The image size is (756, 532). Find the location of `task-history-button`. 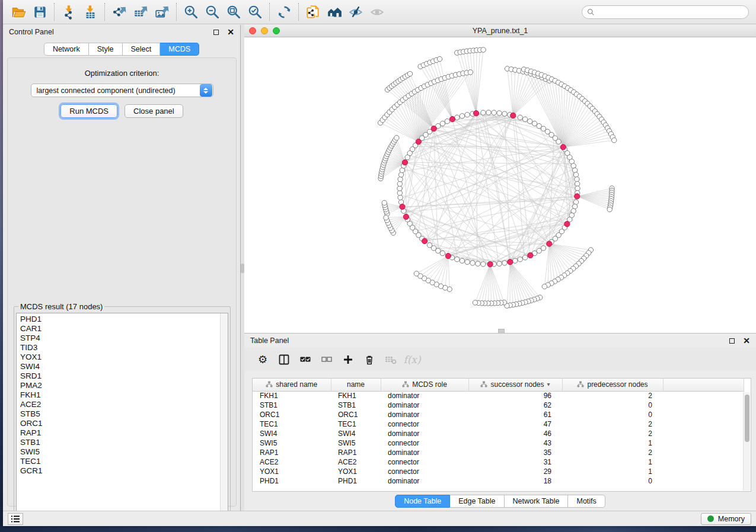

task-history-button is located at coordinates (15, 519).